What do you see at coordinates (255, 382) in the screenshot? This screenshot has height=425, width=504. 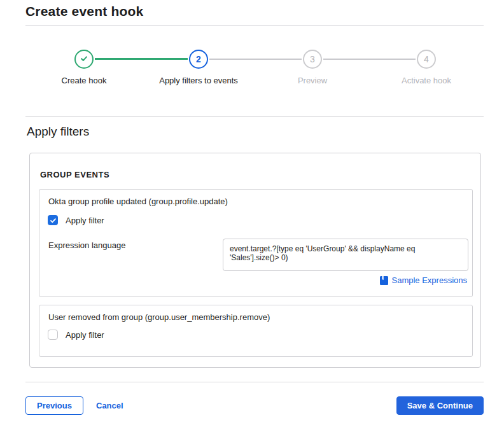 I see `footer-divider` at bounding box center [255, 382].